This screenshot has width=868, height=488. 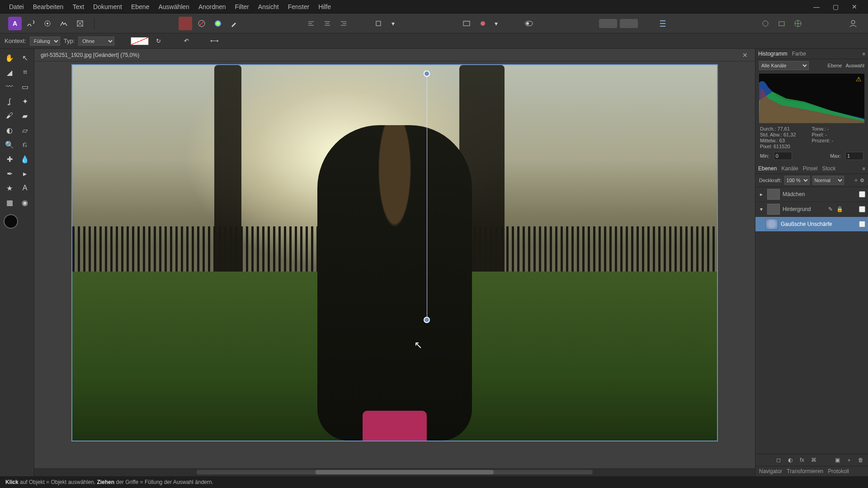 I want to click on histogram-channel-select: Alle Kanäle, so click(x=784, y=66).